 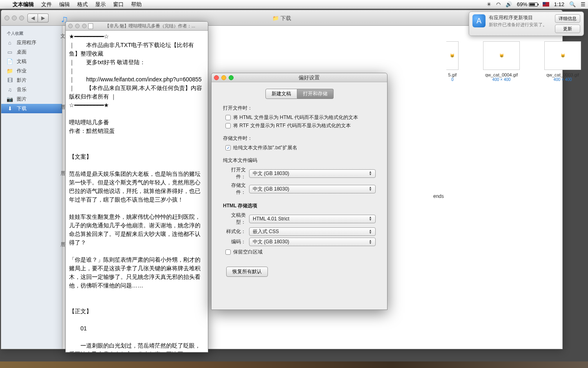 I want to click on sidebar-item-音乐: ♫音乐, so click(x=32, y=90).